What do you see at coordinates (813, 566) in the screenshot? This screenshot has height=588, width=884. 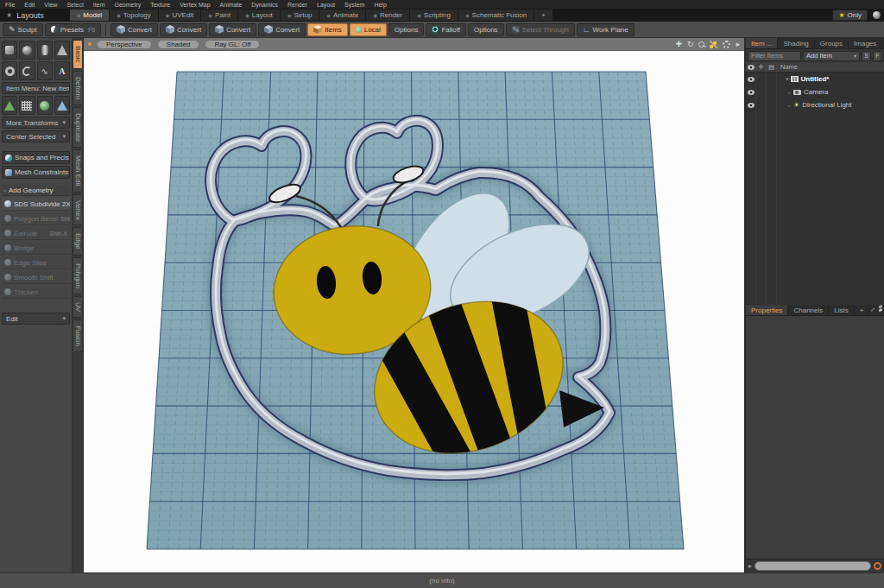 I see `command-input` at bounding box center [813, 566].